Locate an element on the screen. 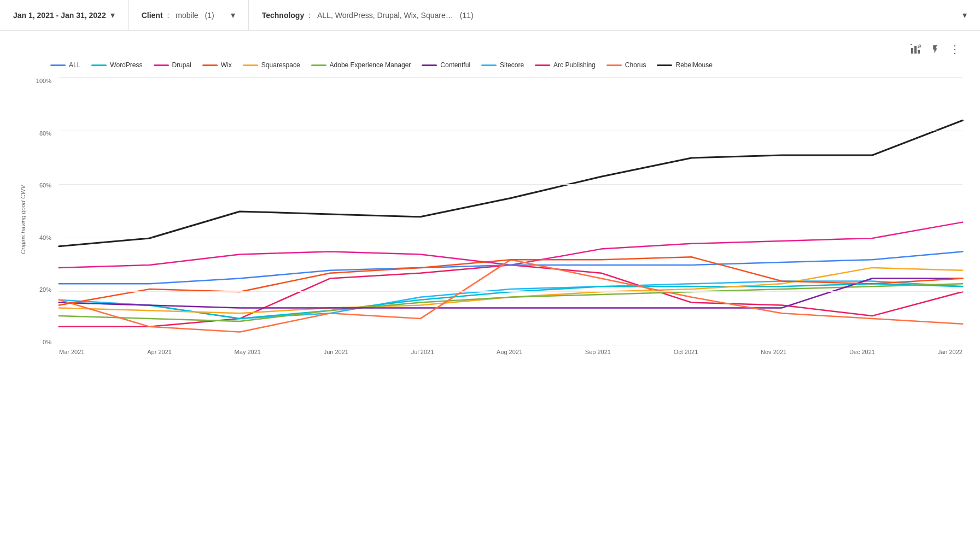 This screenshot has height=553, width=980. legend-label-squarespace: Squarespace is located at coordinates (281, 65).